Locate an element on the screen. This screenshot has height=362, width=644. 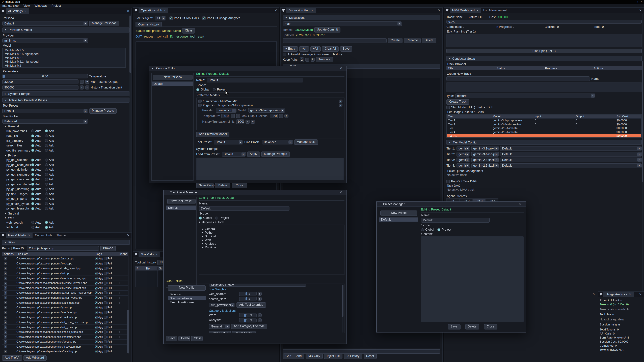
tier-provider-select: gemini▼ is located at coordinates (463, 154).